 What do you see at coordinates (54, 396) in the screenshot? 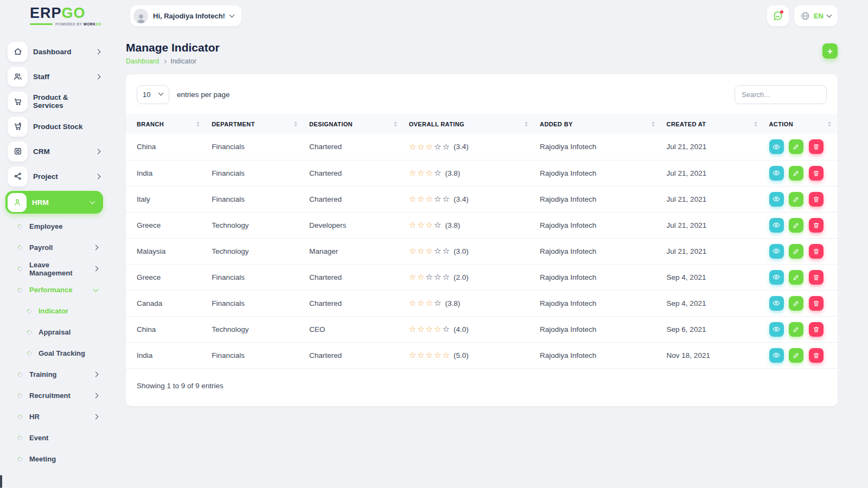
I see `sidebar-item-recruitment: Recruitment` at bounding box center [54, 396].